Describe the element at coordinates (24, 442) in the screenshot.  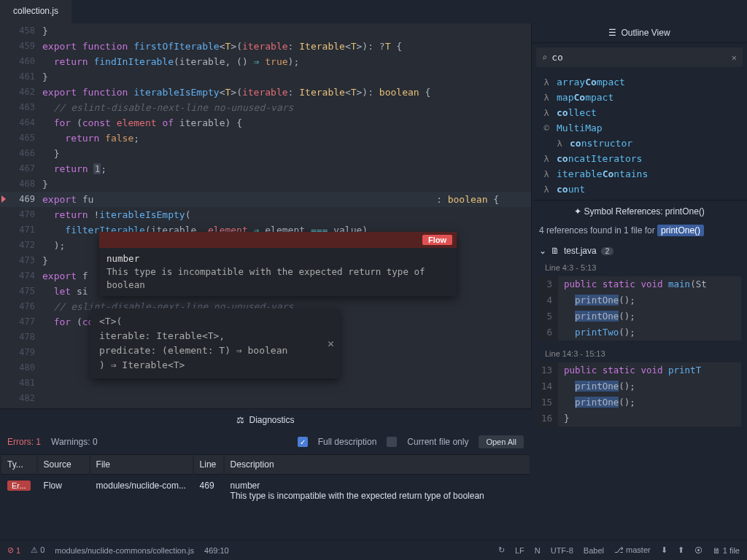
I see `errors-count: Errors: 1` at that location.